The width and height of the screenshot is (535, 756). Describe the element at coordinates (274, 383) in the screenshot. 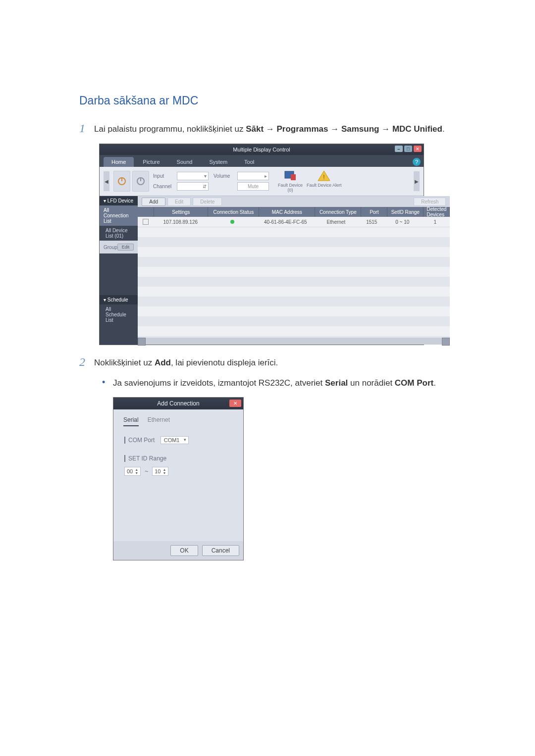

I see `bullet-text: Ja savienojums ir izveidots, izmantojot …` at that location.